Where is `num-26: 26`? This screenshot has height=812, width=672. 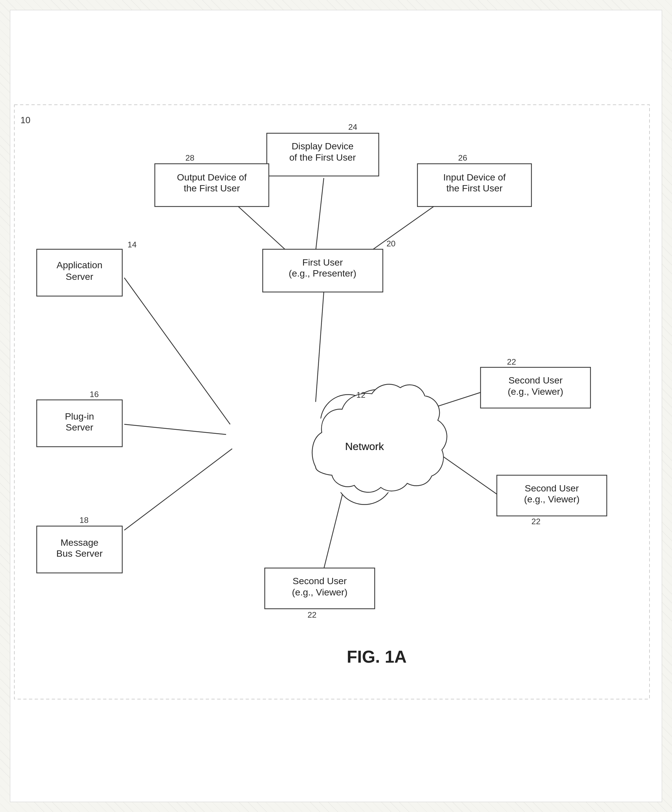 num-26: 26 is located at coordinates (462, 158).